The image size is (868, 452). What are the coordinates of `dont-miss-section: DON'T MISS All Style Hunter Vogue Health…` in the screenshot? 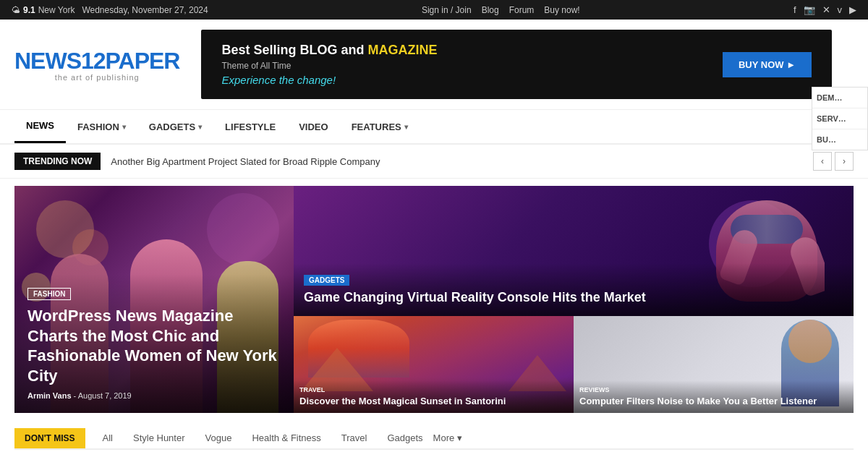 It's located at (434, 440).